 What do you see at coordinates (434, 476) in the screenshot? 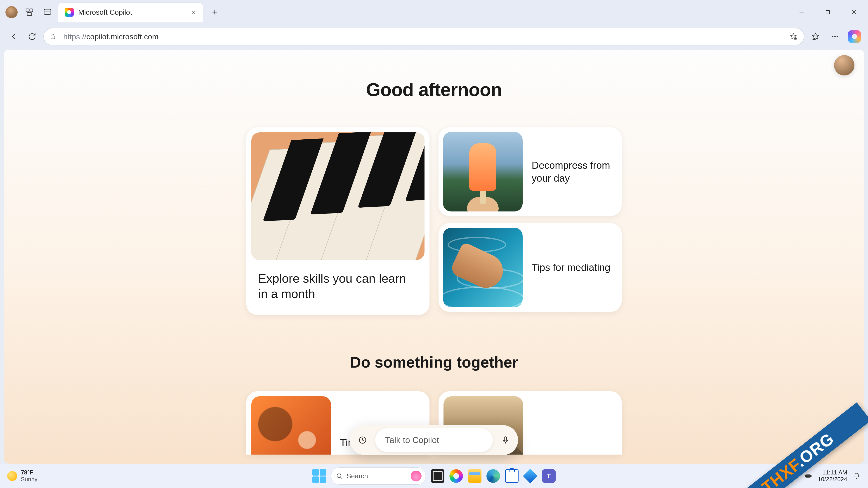
I see `taskbar-center: Search` at bounding box center [434, 476].